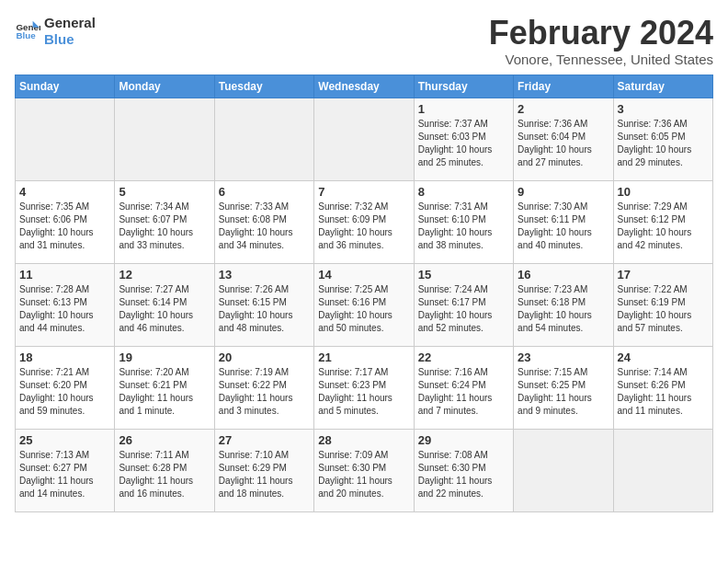  What do you see at coordinates (364, 357) in the screenshot?
I see `day-number: 21` at bounding box center [364, 357].